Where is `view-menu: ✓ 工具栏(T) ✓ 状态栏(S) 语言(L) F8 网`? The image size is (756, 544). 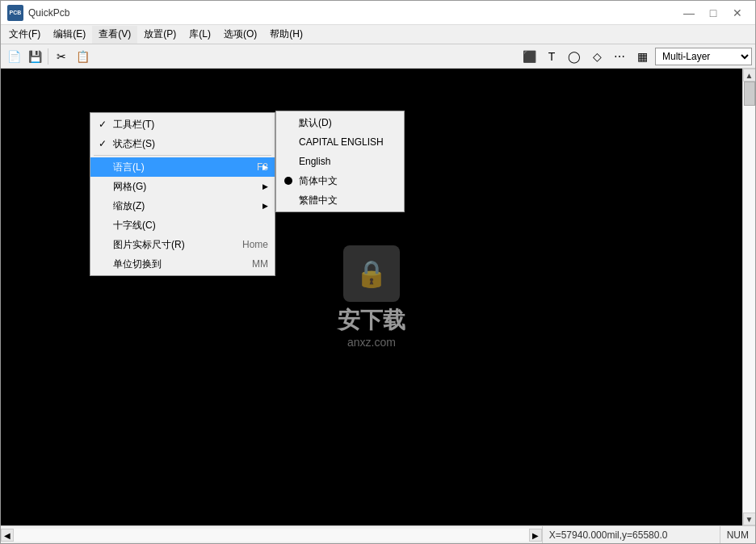 view-menu: ✓ 工具栏(T) ✓ 状态栏(S) 语言(L) F8 网 is located at coordinates (183, 194).